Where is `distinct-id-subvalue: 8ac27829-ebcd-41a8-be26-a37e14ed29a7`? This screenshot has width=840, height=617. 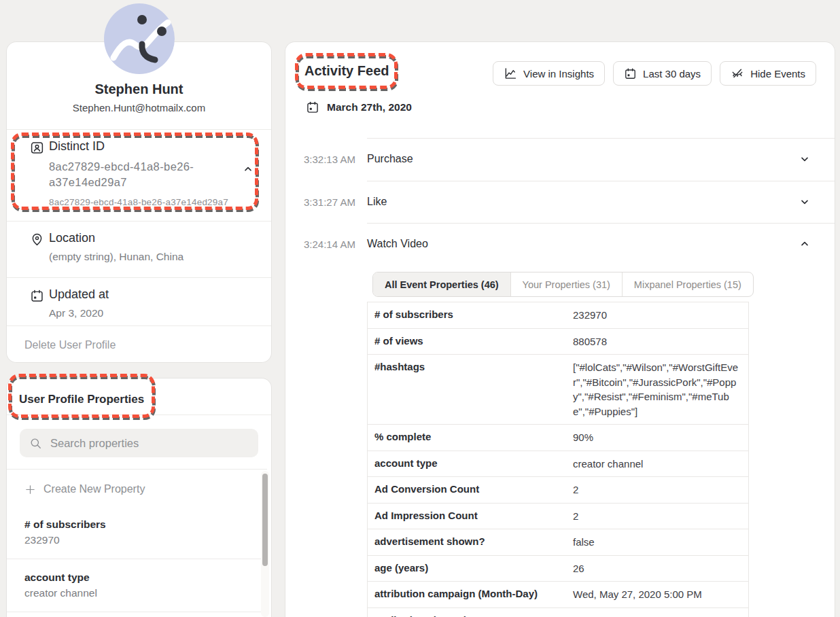 distinct-id-subvalue: 8ac27829-ebcd-41a8-be26-a37e14ed29a7 is located at coordinates (160, 202).